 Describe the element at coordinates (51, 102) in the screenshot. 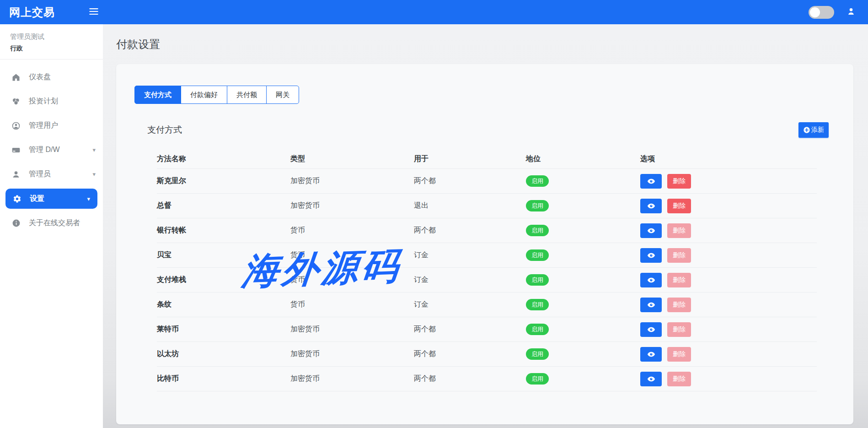

I see `sidebar-item-investment-plans: 投资计划` at that location.